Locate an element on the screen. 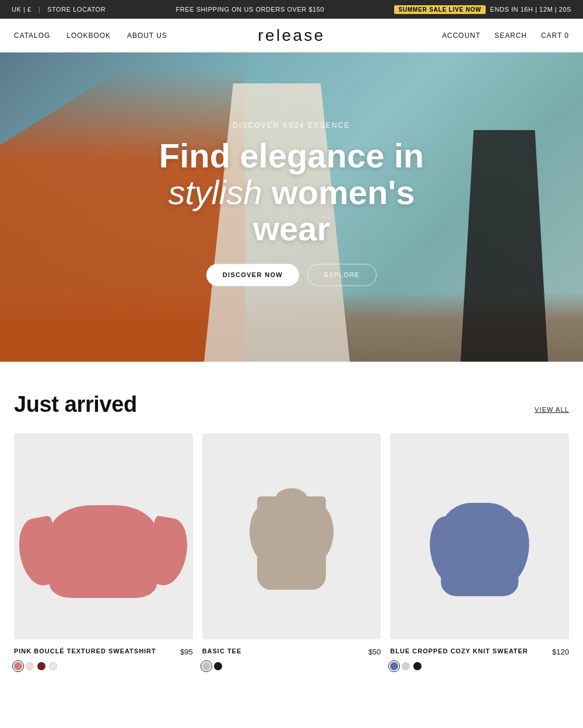  region-selector: UK | £ is located at coordinates (22, 9).